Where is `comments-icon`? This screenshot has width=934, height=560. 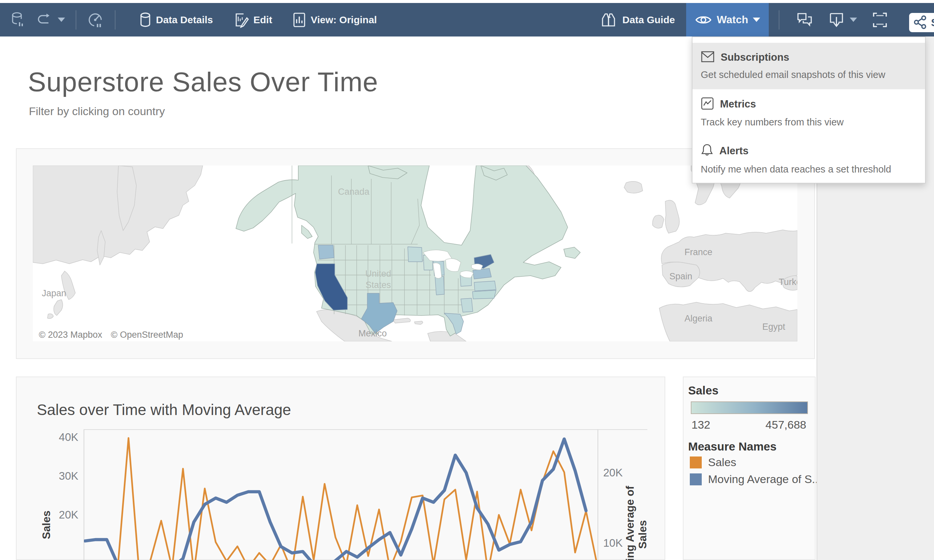 comments-icon is located at coordinates (804, 20).